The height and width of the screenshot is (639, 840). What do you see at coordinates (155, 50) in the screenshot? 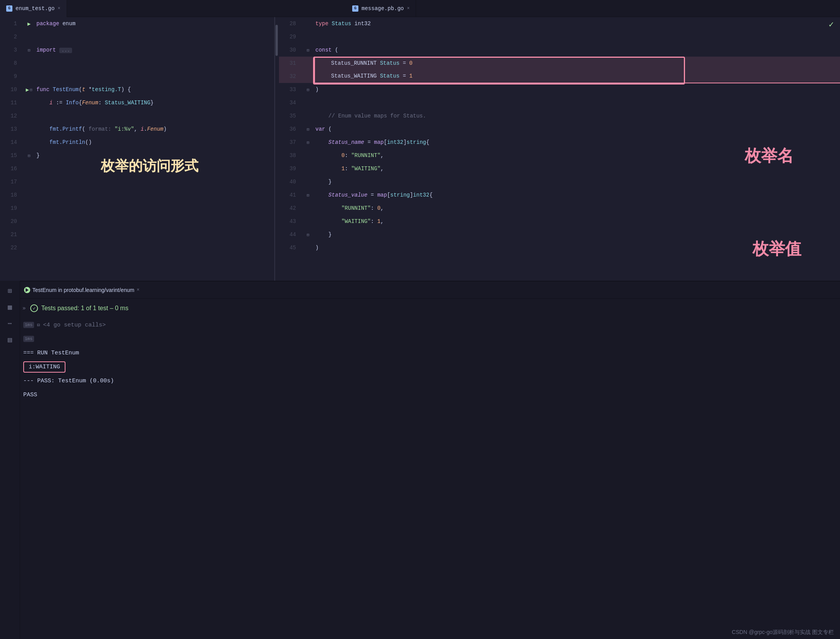
I see `line-content-3: import ...` at bounding box center [155, 50].